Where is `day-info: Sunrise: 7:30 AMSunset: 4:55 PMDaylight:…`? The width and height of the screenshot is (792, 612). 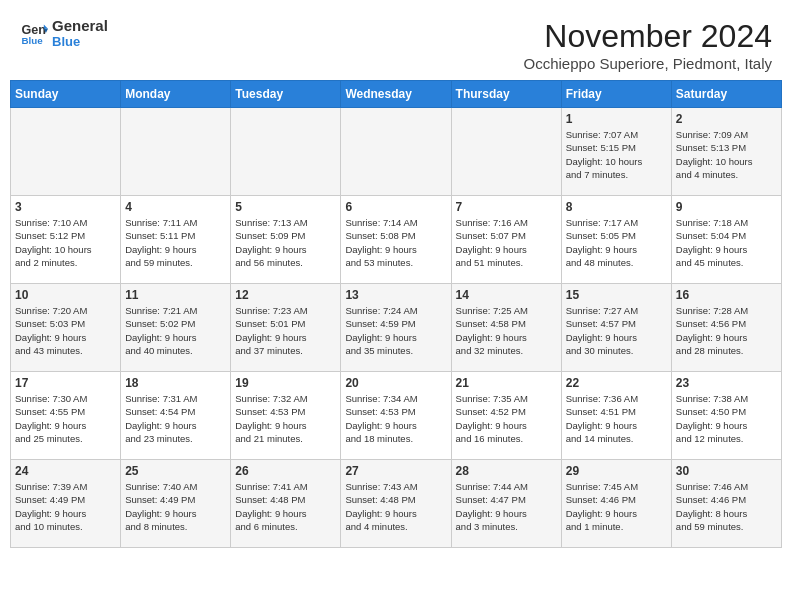
day-info: Sunrise: 7:30 AMSunset: 4:55 PMDaylight:… is located at coordinates (66, 418).